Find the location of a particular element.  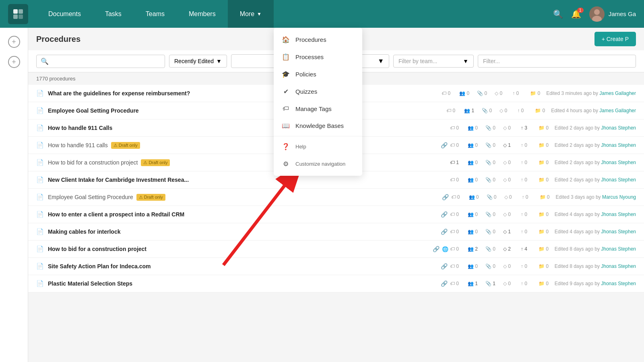

dropdown-procedures-label: Procedures is located at coordinates (311, 39).